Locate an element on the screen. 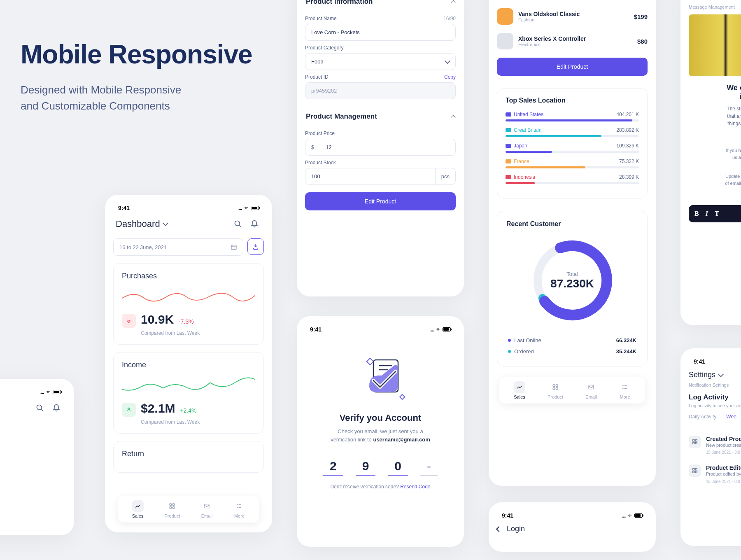 The image size is (741, 560). calendar-icon is located at coordinates (234, 247).